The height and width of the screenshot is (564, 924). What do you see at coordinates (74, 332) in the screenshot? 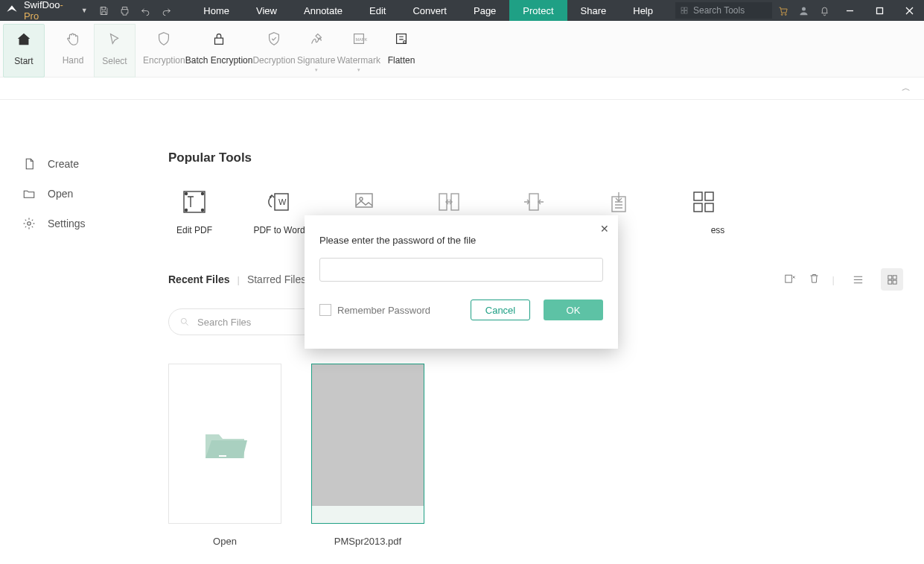
I see `sidebar: Create Open Settings` at bounding box center [74, 332].